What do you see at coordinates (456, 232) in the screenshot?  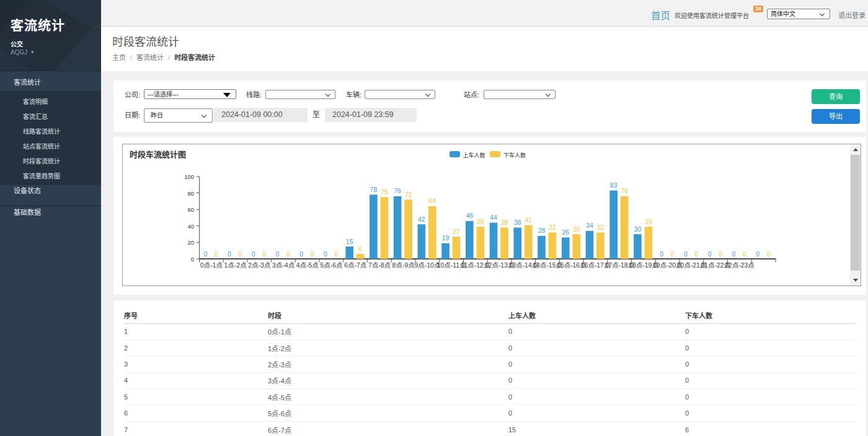 I see `svg-text: 27` at bounding box center [456, 232].